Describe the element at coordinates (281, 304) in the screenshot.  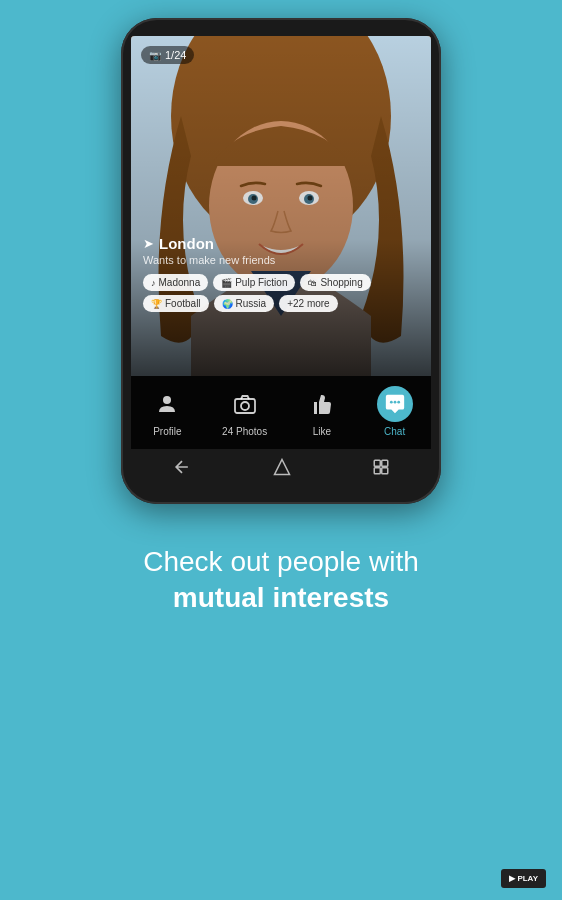
I see `tags-row-2: 🏆 Football 🌍 Russia +22 more` at that location.